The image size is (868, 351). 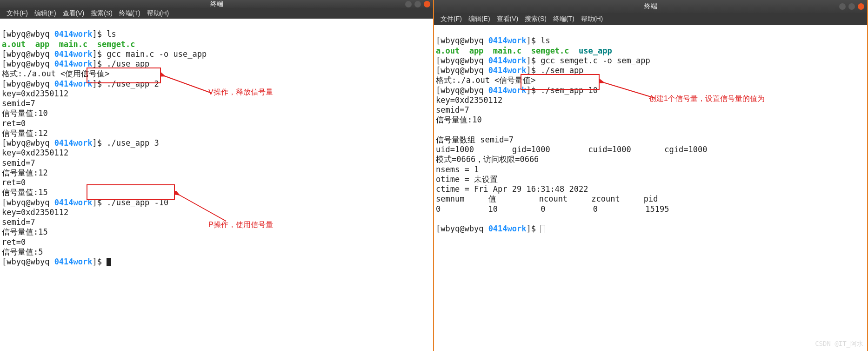 What do you see at coordinates (56, 74) in the screenshot?
I see `output-line: 格式:./a.out <使用信号值>` at bounding box center [56, 74].